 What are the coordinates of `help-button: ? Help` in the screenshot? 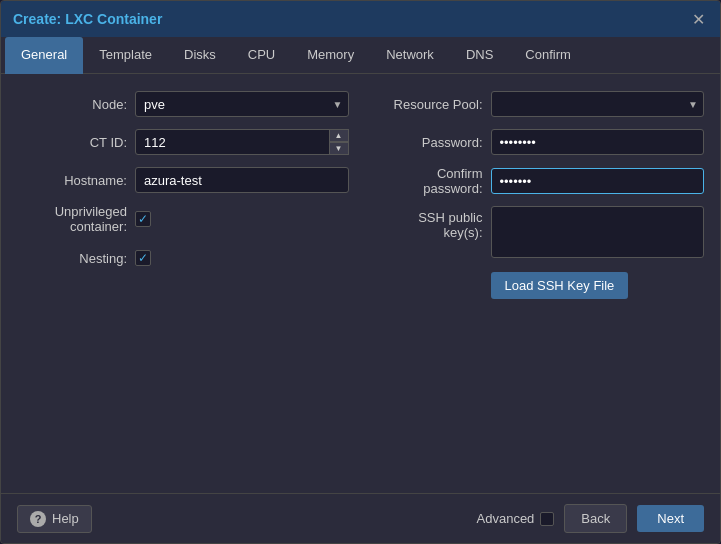 It's located at (54, 519).